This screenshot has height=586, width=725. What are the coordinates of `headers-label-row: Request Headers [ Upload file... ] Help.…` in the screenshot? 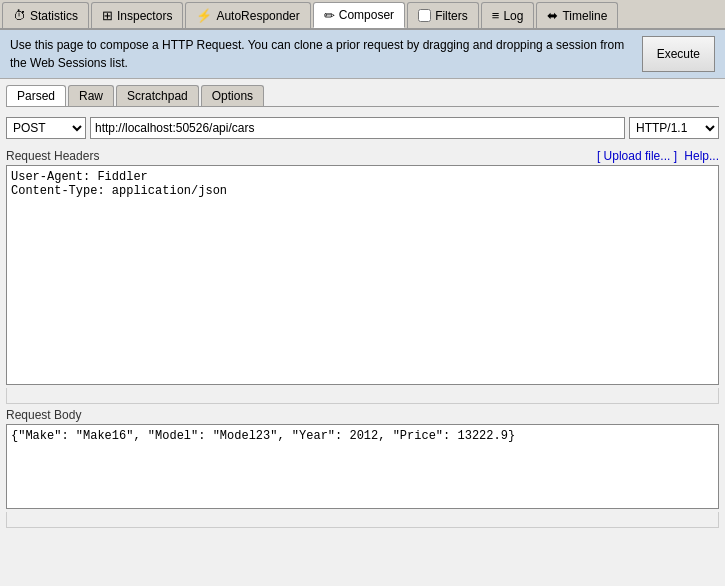 It's located at (362, 156).